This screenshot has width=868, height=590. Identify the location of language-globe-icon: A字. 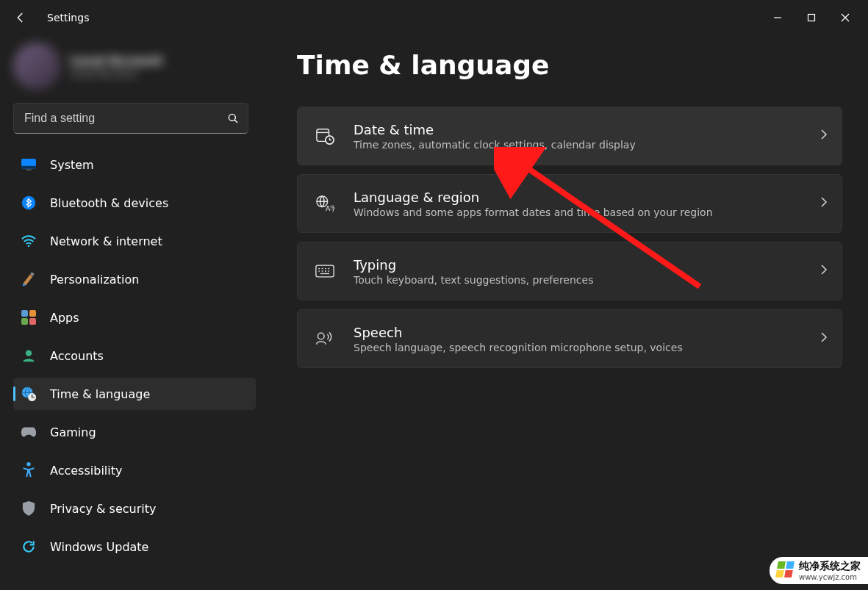
(325, 204).